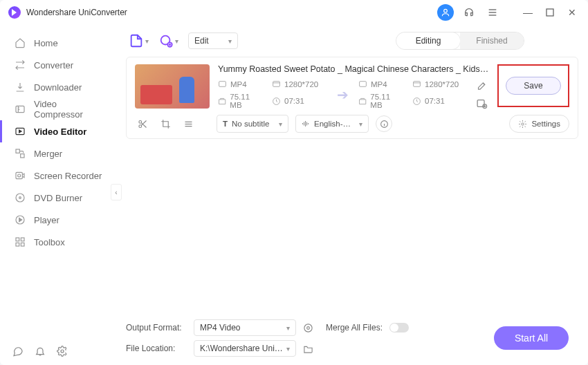 The height and width of the screenshot is (365, 588). I want to click on subtitle-dropdown: T No subtitle ▾, so click(252, 124).